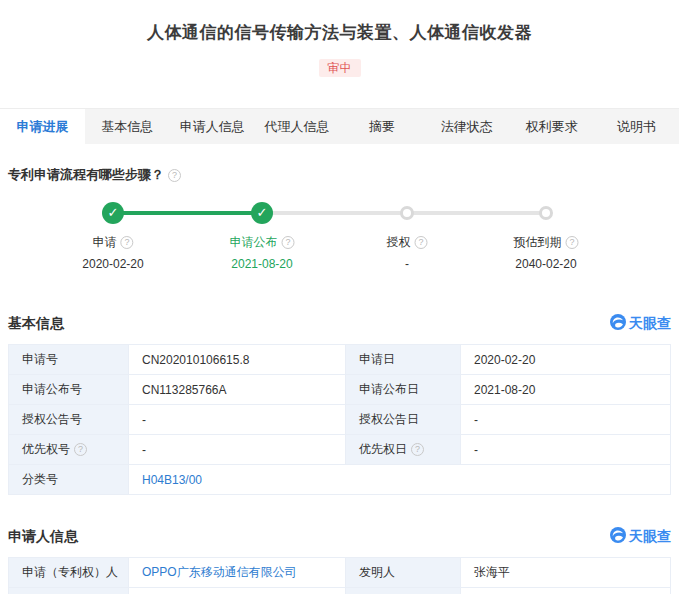 The height and width of the screenshot is (594, 679). Describe the element at coordinates (69, 450) in the screenshot. I see `field-label: 优先权号?` at that location.